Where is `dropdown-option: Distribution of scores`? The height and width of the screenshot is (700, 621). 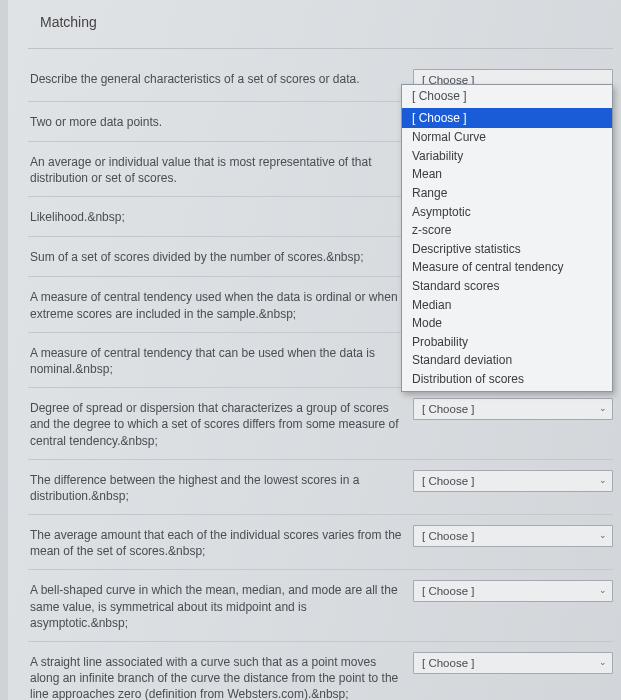
dropdown-option: Distribution of scores is located at coordinates (507, 380).